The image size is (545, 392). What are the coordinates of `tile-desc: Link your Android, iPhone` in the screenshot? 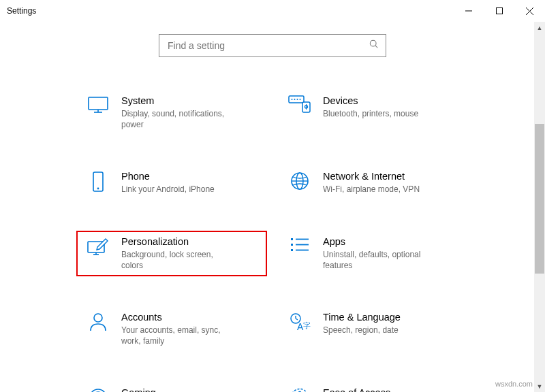 It's located at (168, 189).